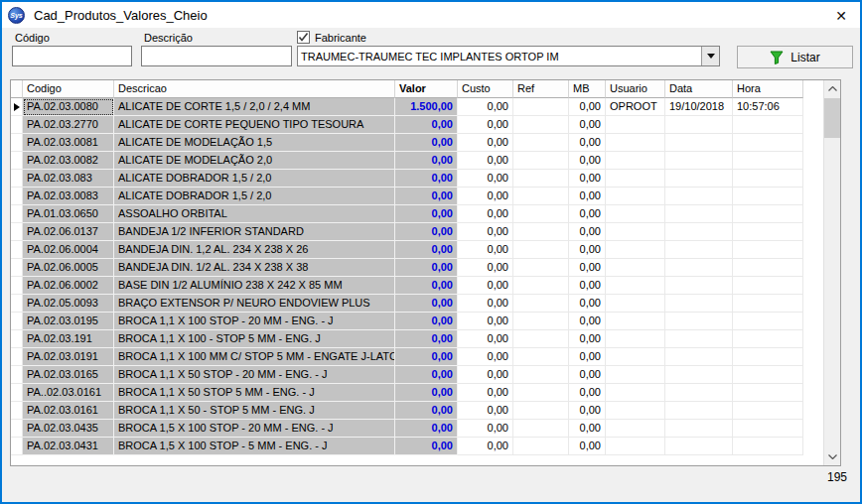 The width and height of the screenshot is (862, 504). I want to click on vertical-scrollbar, so click(832, 273).